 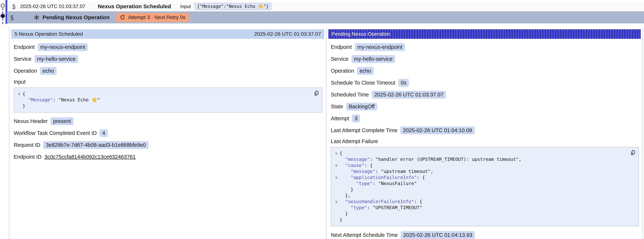 What do you see at coordinates (152, 18) in the screenshot?
I see `retry-badge: Attempt 3 · Next Retry 0s` at bounding box center [152, 18].